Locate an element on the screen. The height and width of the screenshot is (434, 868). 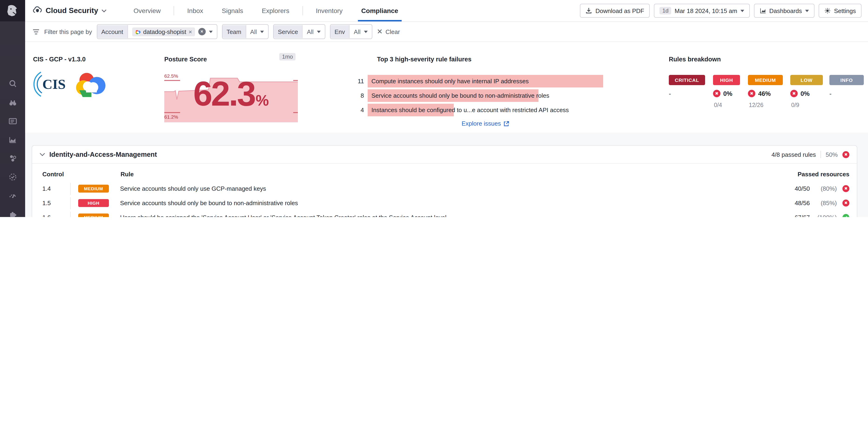
integrations-icon is located at coordinates (13, 211).